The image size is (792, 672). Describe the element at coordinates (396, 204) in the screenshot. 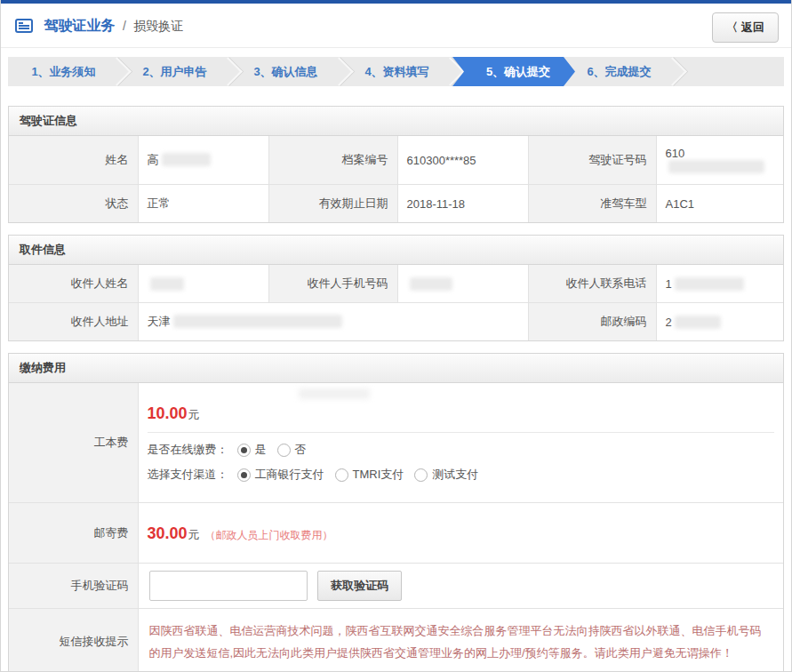

I see `table-row: 状态 正常 有效期止日期 2018-11-18 准驾车型 A1C1` at that location.